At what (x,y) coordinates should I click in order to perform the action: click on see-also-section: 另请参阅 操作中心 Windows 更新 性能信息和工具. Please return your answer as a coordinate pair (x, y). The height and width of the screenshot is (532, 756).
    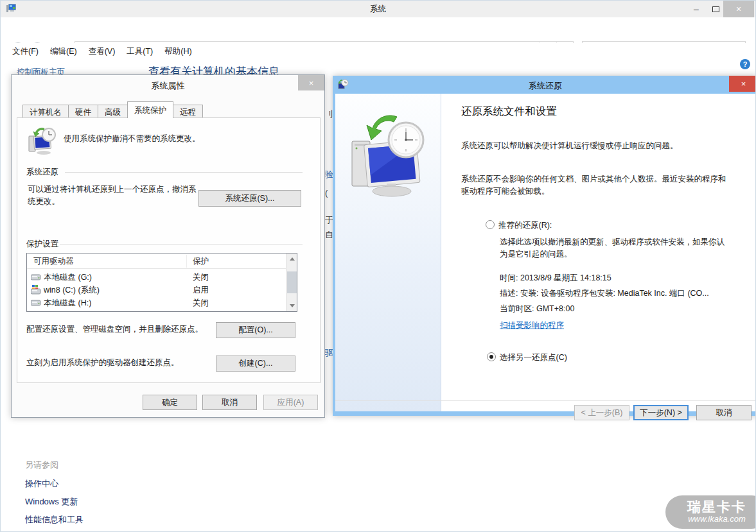
    Looking at the image, I should click on (54, 495).